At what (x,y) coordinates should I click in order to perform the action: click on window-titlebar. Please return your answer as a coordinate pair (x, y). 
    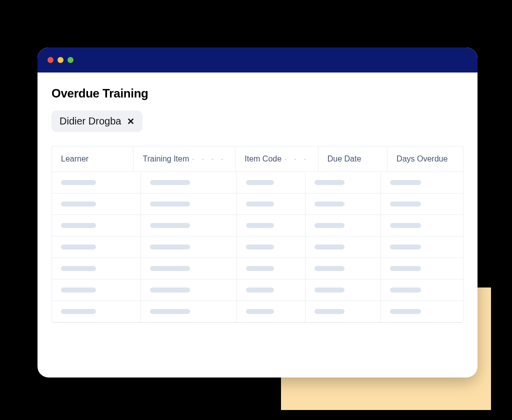
    Looking at the image, I should click on (258, 60).